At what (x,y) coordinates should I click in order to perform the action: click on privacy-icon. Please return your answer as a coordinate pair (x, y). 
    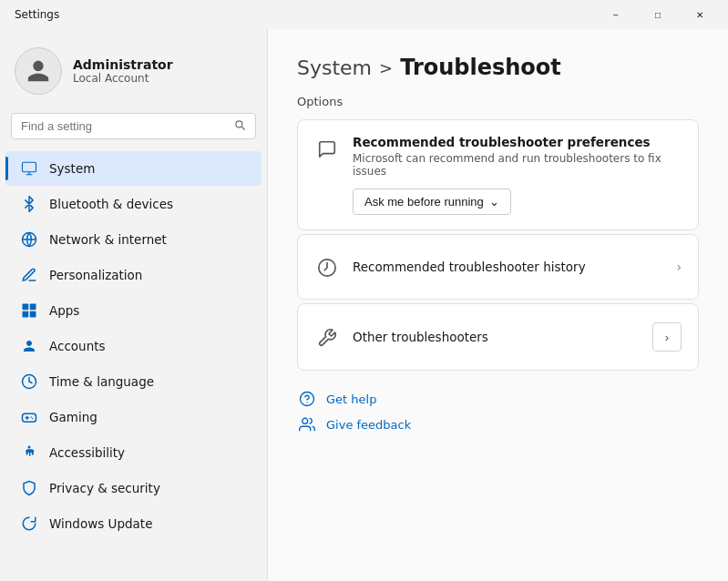
    Looking at the image, I should click on (29, 488).